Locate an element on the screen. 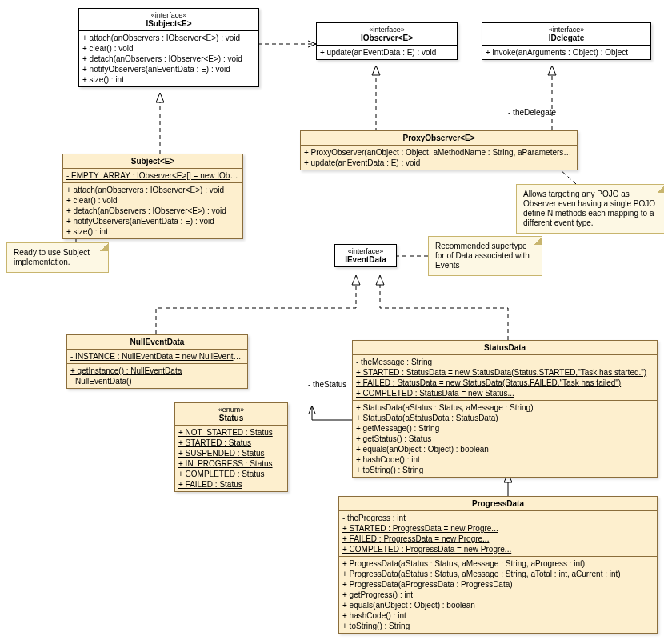 This screenshot has height=644, width=664. note-ieventdata: Recommended supertype for of Data associ… is located at coordinates (485, 256).